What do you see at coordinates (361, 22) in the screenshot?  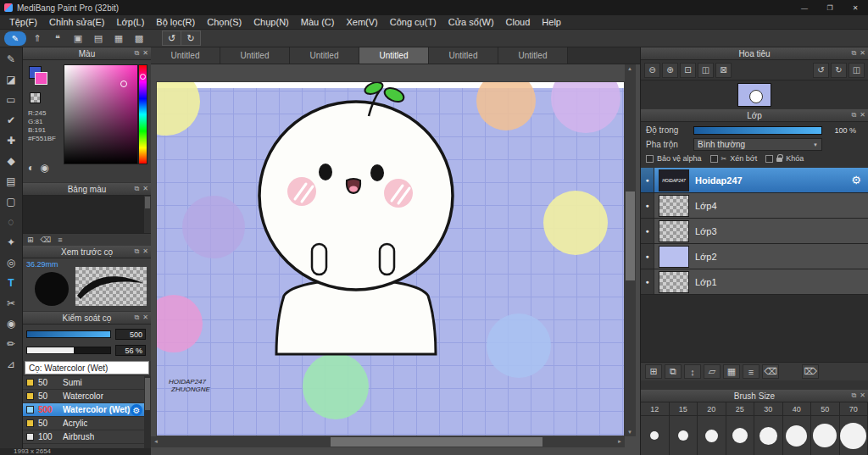 I see `menu-view: Xem(V)` at bounding box center [361, 22].